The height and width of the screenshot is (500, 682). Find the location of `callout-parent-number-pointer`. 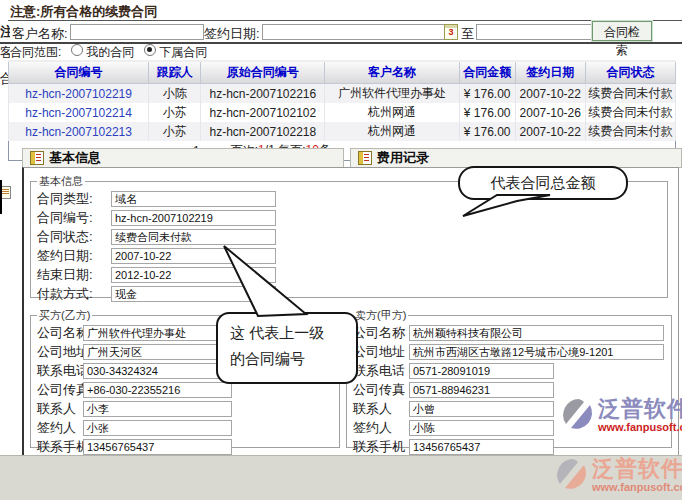

callout-parent-number-pointer is located at coordinates (261, 280).